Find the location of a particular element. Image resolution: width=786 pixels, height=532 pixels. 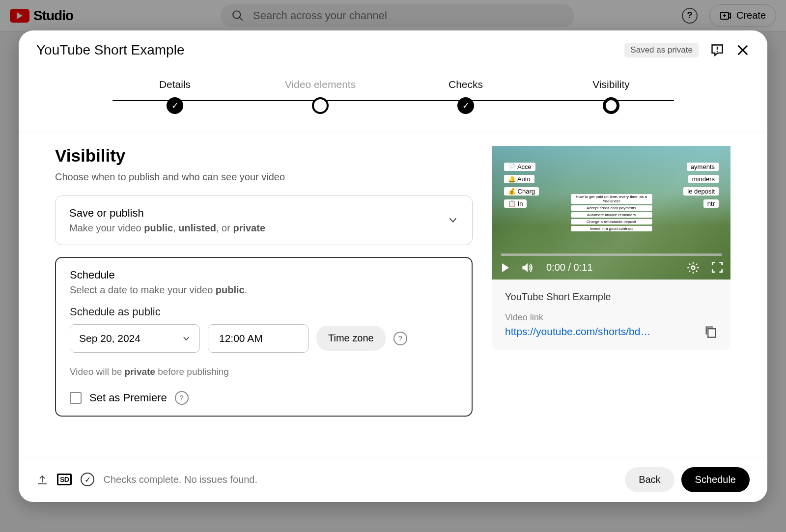

play-icon is located at coordinates (505, 268).